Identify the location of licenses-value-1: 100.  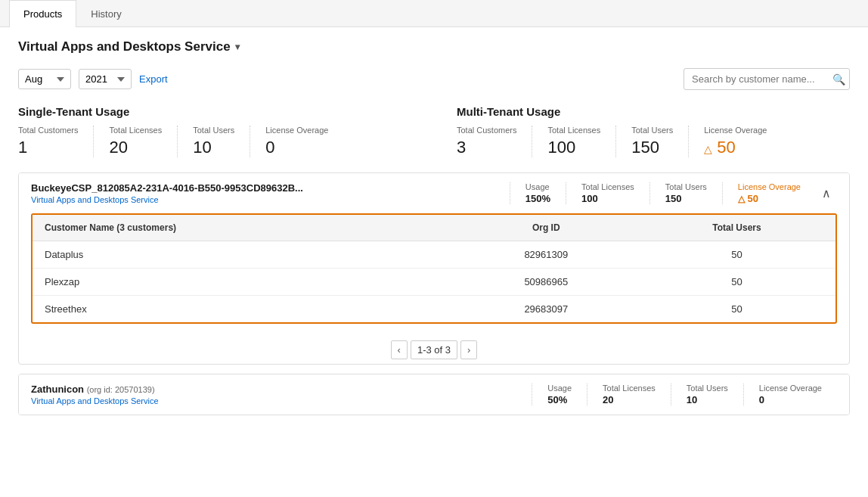
(608, 198).